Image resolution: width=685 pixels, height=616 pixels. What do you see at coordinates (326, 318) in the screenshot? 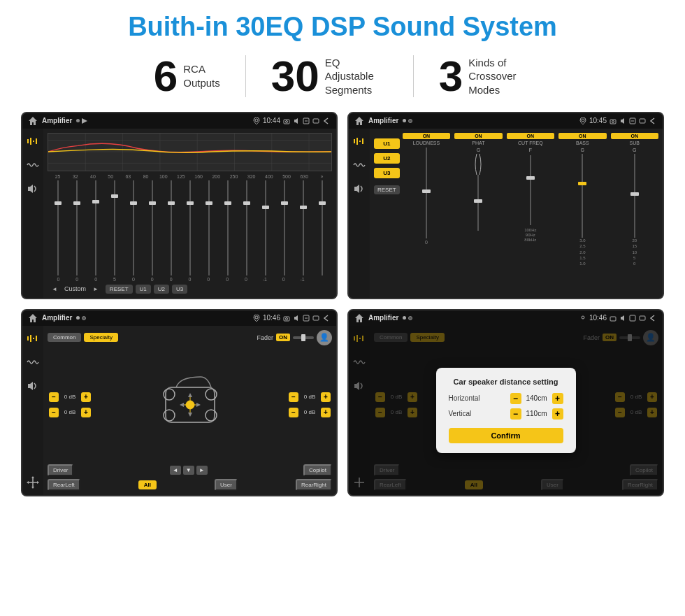
I see `fader-back-icon` at bounding box center [326, 318].